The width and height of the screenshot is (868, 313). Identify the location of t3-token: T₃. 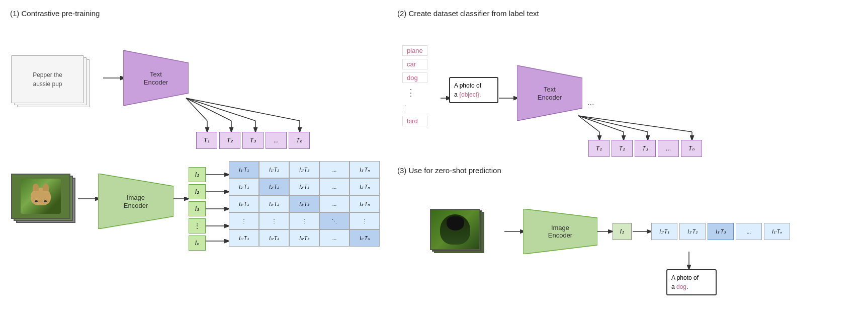
(253, 140).